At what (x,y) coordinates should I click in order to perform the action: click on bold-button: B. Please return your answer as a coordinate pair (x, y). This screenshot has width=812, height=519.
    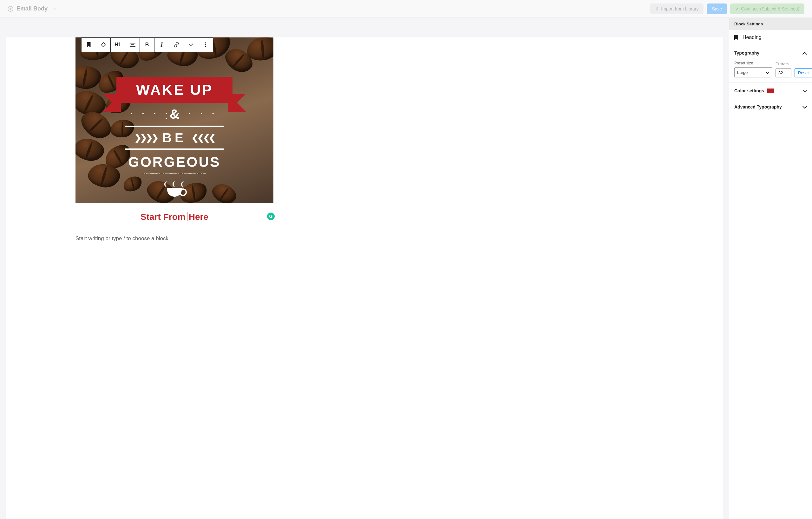
    Looking at the image, I should click on (147, 45).